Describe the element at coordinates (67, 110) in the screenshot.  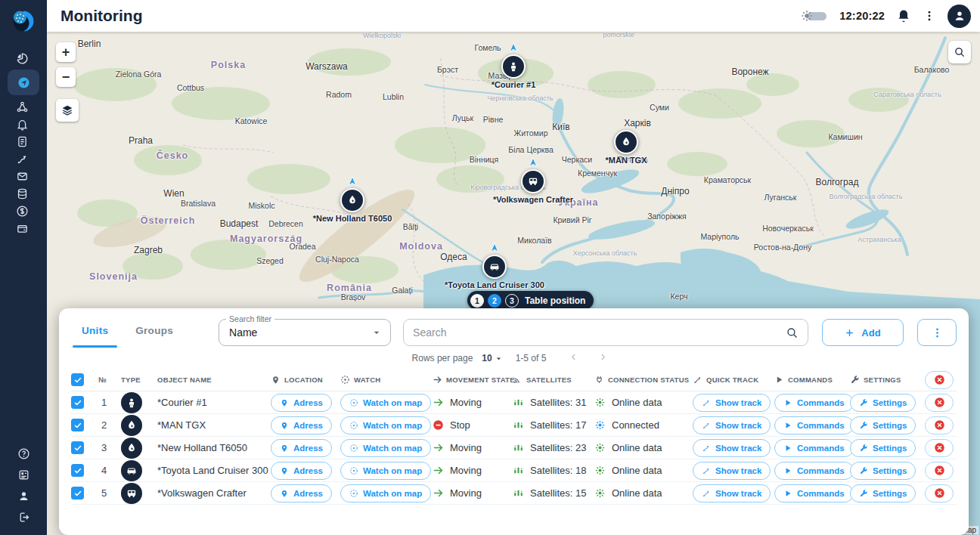
I see `layers-button` at that location.